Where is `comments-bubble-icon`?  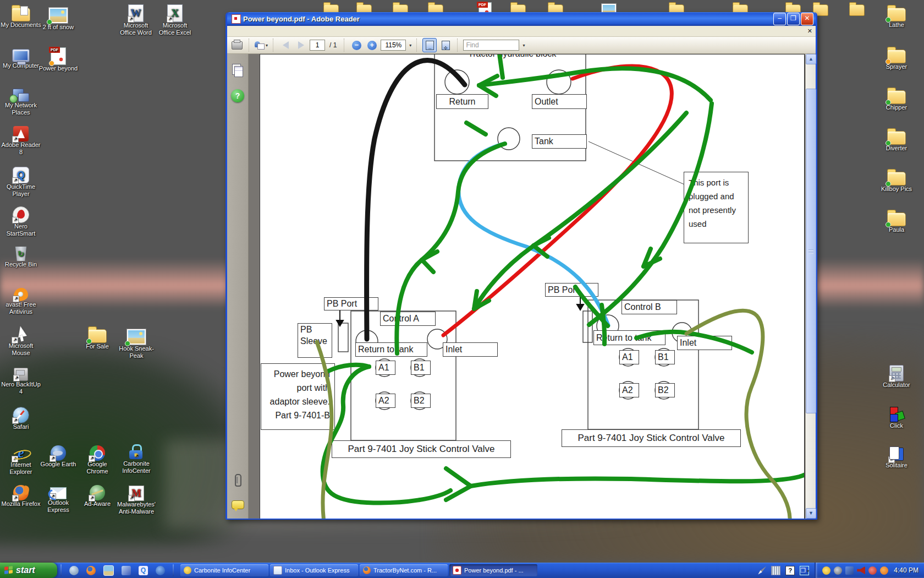 comments-bubble-icon is located at coordinates (238, 505).